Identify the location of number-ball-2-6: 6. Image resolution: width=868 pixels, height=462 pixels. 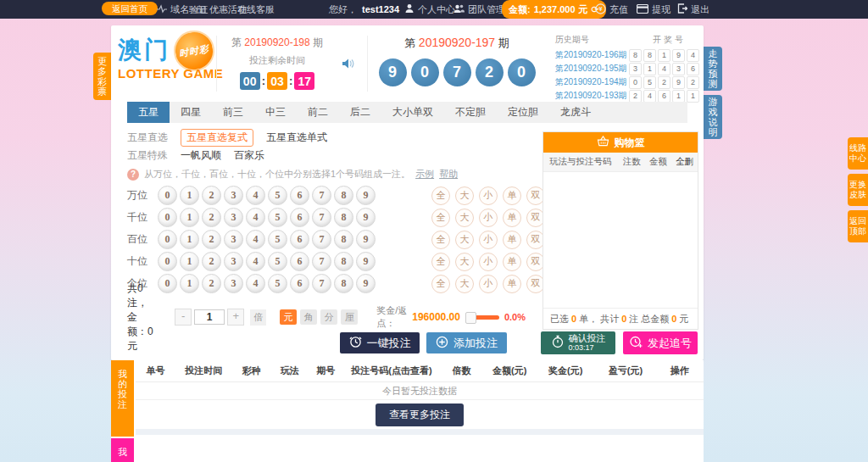
(300, 239).